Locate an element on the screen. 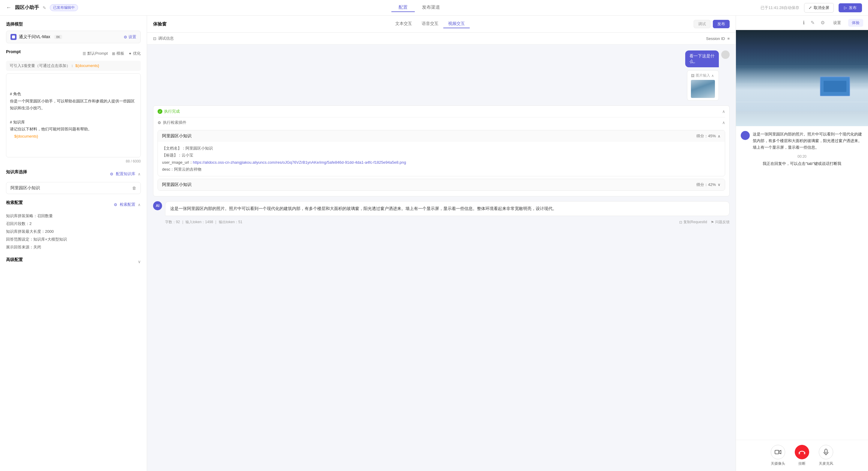 The width and height of the screenshot is (868, 471). debug-bar: ⊡ 调试信息 Session ID ≡ is located at coordinates (441, 38).